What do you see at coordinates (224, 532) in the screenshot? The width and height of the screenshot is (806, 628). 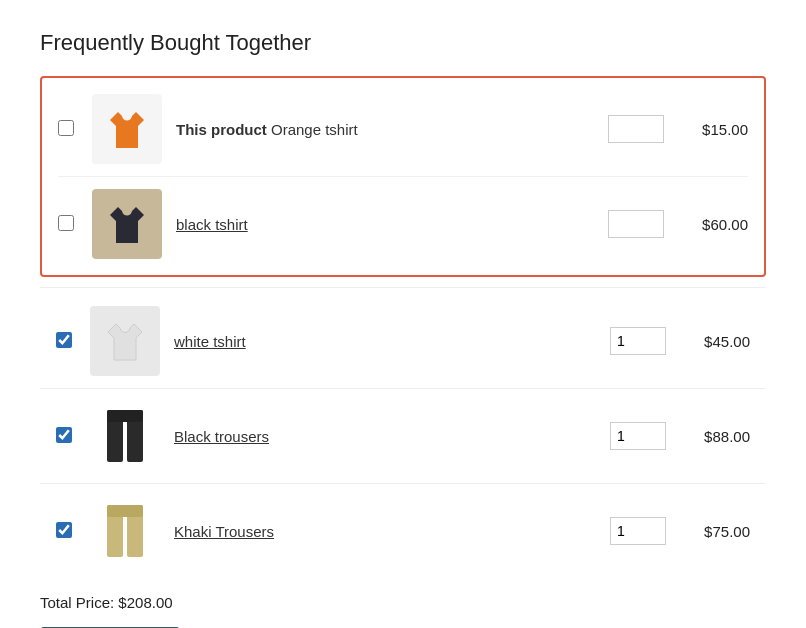 I see `khaki-trousers-link: Khaki Trousers` at bounding box center [224, 532].